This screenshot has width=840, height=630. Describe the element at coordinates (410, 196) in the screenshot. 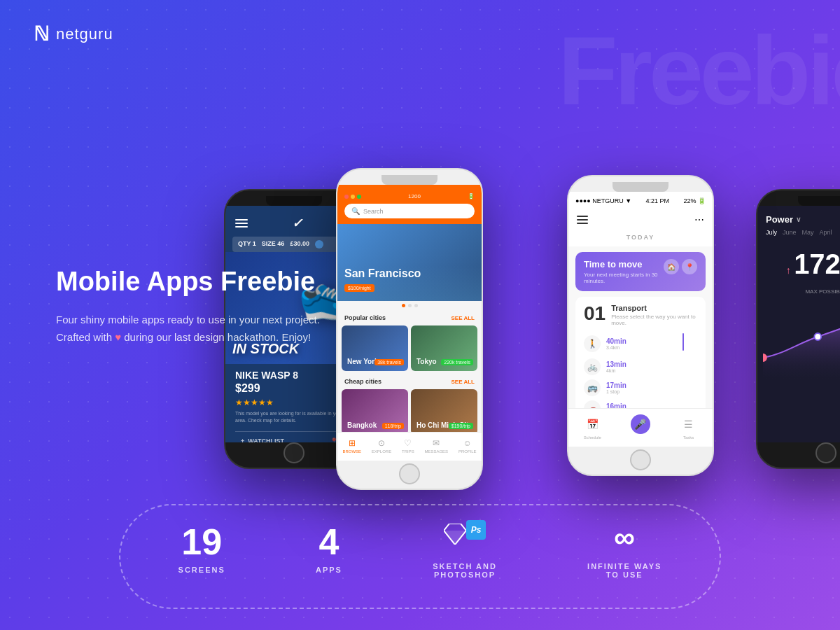

I see `travel-top-bar: 1200 🔋` at that location.